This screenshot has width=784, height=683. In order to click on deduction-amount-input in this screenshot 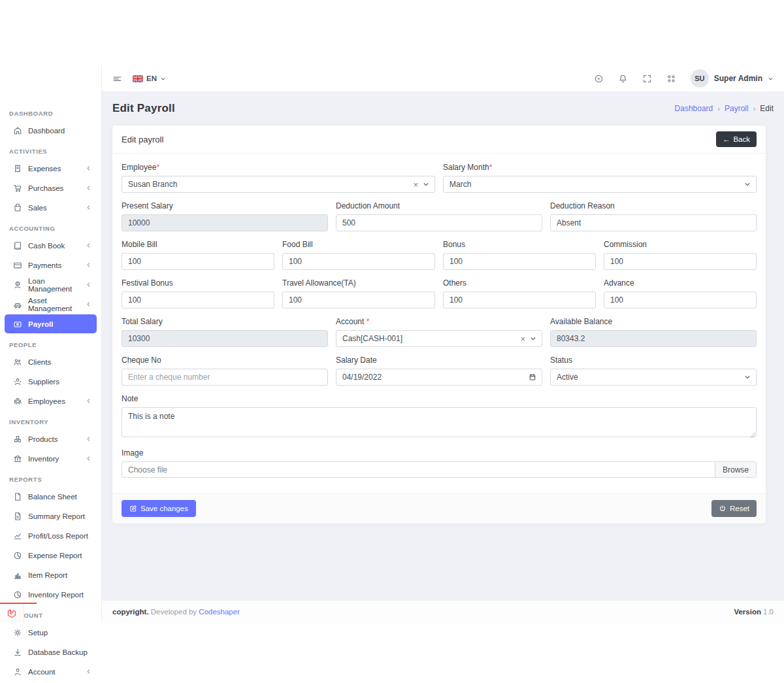, I will do `click(439, 223)`.